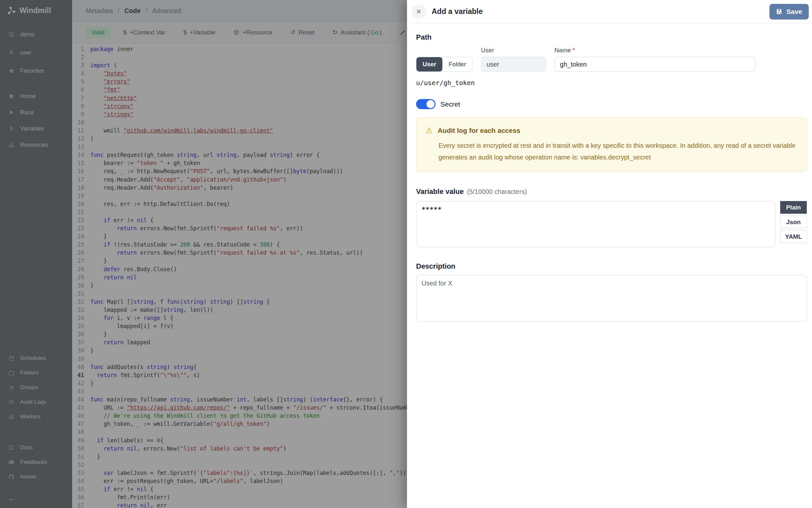  I want to click on value-format-tab-json: Json, so click(794, 222).